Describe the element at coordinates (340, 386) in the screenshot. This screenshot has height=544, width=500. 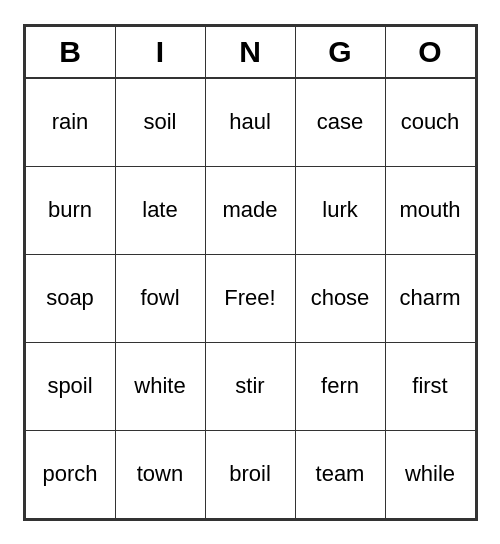
I see `cell-r3-c3: fern` at that location.